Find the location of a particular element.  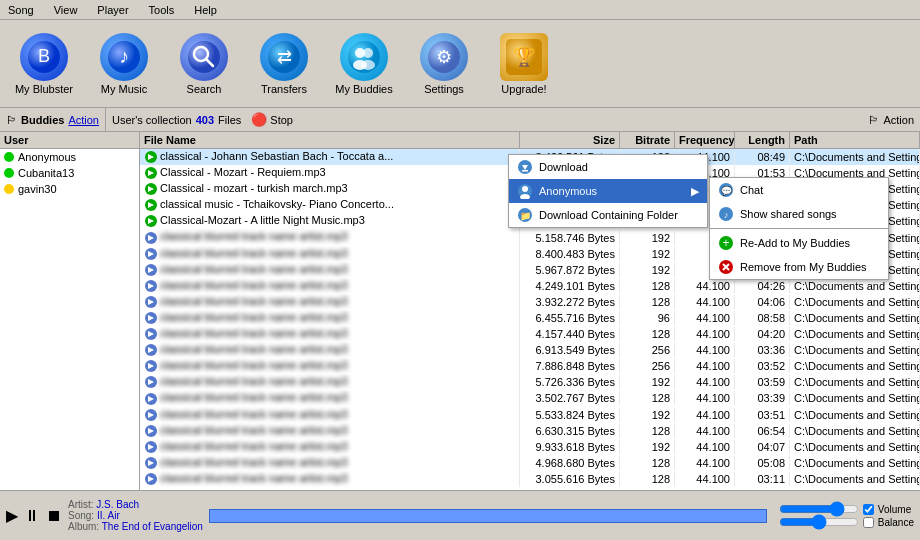

progress-bar is located at coordinates (488, 516).